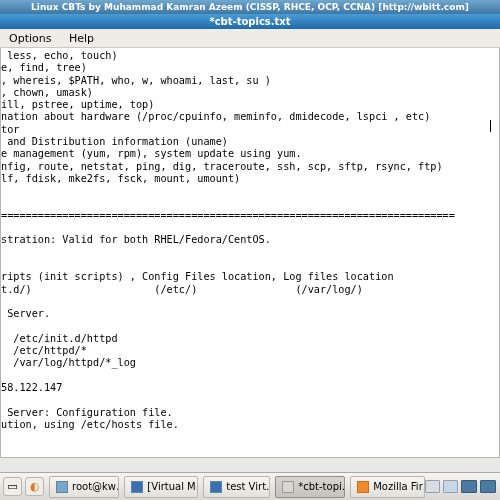 The height and width of the screenshot is (500, 500). I want to click on task-virt-test: test Virt…, so click(236, 487).